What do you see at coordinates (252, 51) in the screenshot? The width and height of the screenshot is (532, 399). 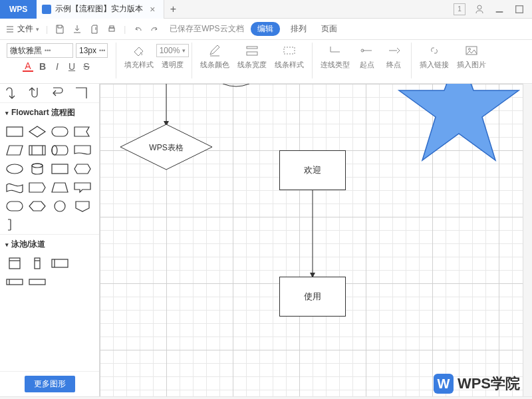 I see `line-width-icon` at bounding box center [252, 51].